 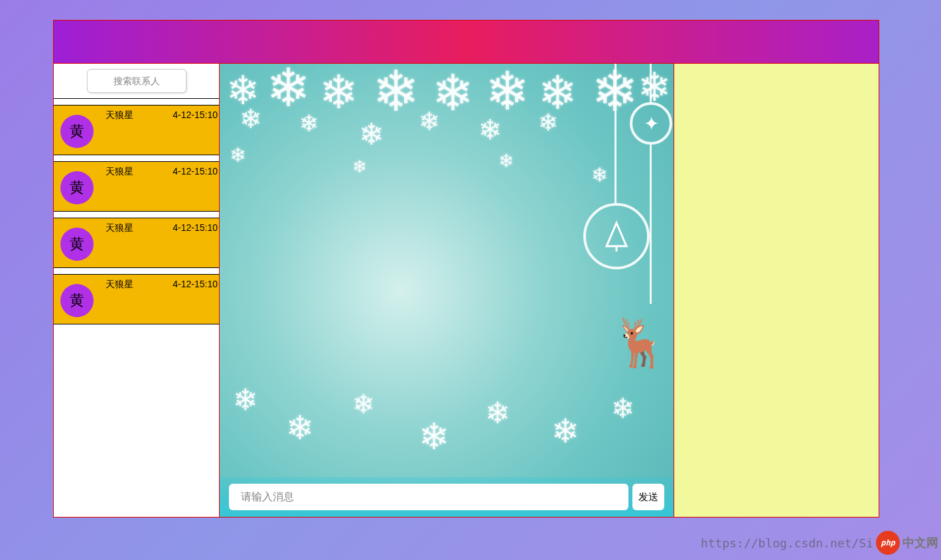 I want to click on message-input-row: 发送, so click(x=447, y=497).